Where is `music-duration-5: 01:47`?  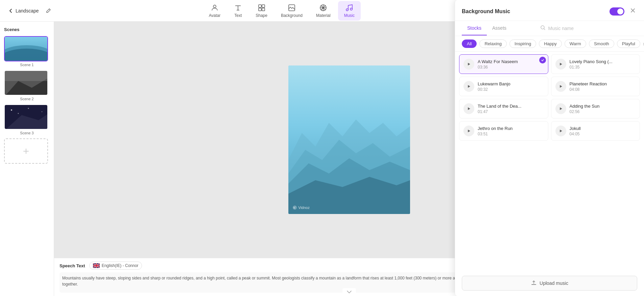 music-duration-5: 01:47 is located at coordinates (511, 112).